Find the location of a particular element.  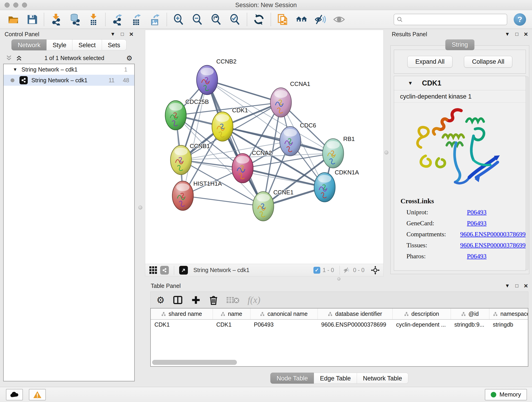

collection-expander-icon: ▼ is located at coordinates (15, 70).